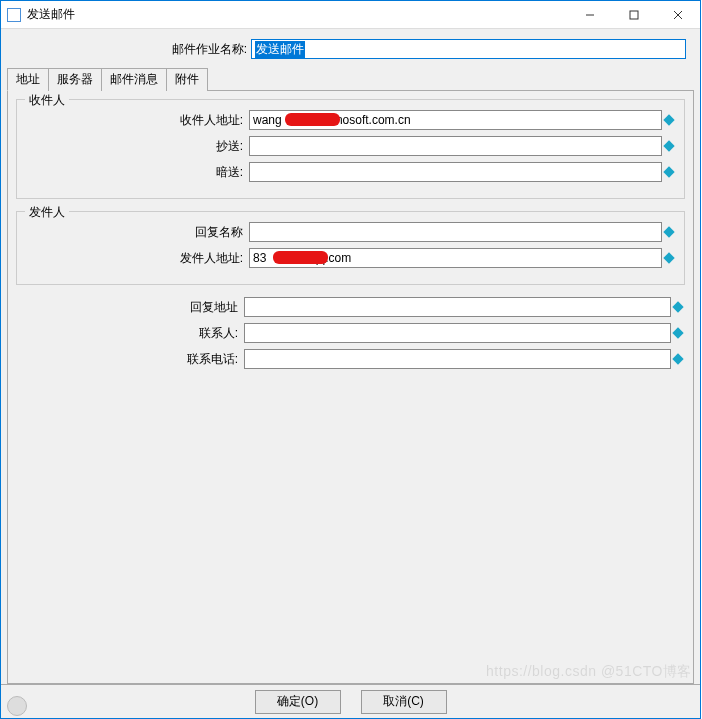 This screenshot has height=719, width=702. I want to click on recipient-group-title: 收件人, so click(47, 100).